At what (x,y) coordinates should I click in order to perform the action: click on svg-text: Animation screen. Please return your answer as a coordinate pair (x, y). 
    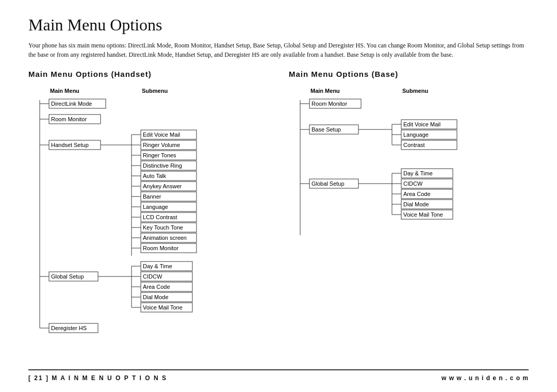
    Looking at the image, I should click on (165, 238).